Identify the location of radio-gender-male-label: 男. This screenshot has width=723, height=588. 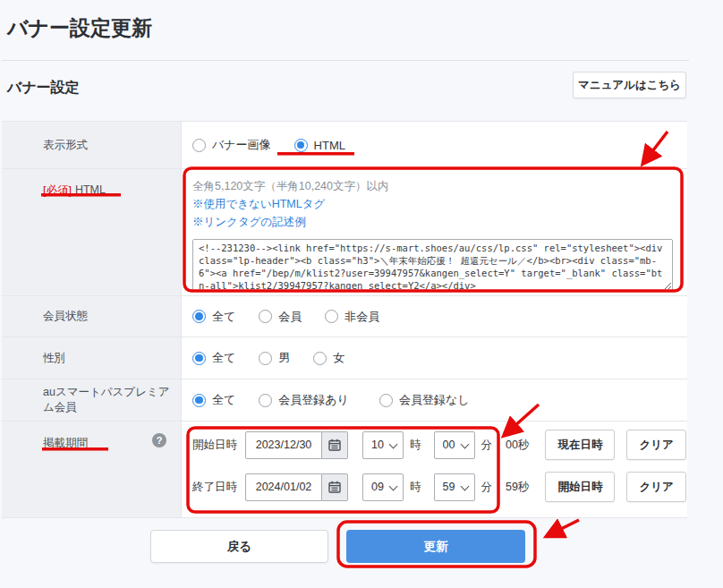
(285, 358).